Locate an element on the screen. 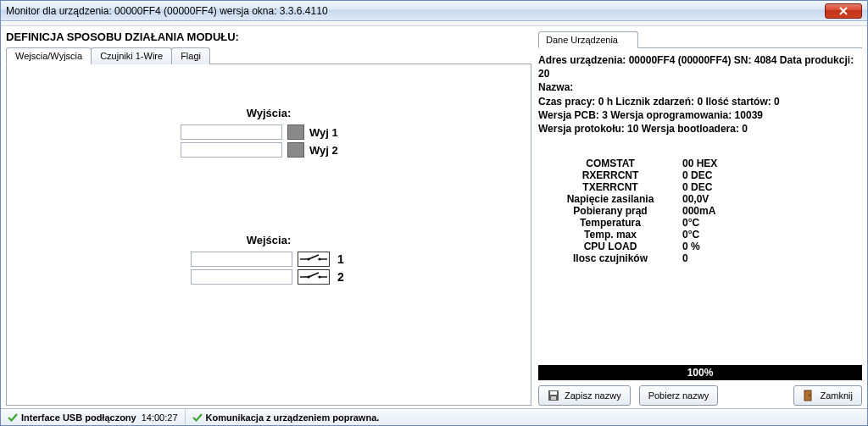  floppy-icon is located at coordinates (554, 396).